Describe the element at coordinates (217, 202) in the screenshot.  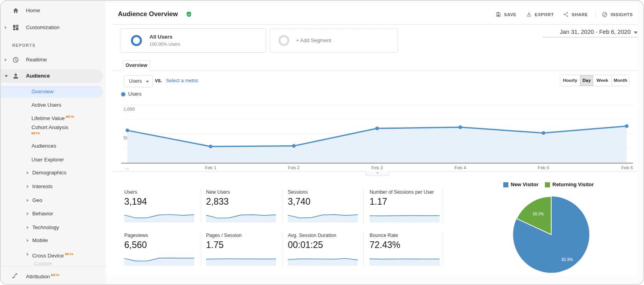
I see `metric-value: 2,833` at that location.